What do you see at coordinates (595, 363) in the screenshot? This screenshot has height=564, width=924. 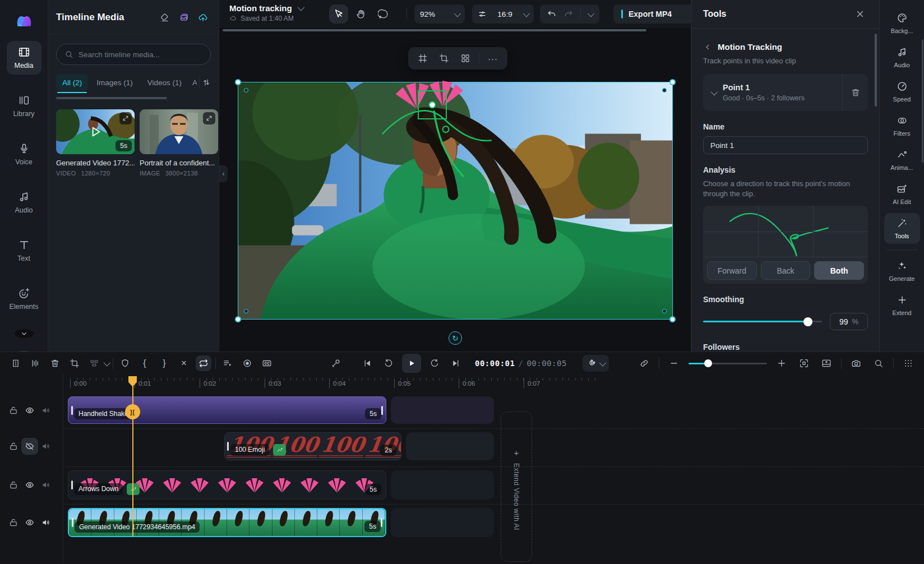 I see `snapping-dropdown` at bounding box center [595, 363].